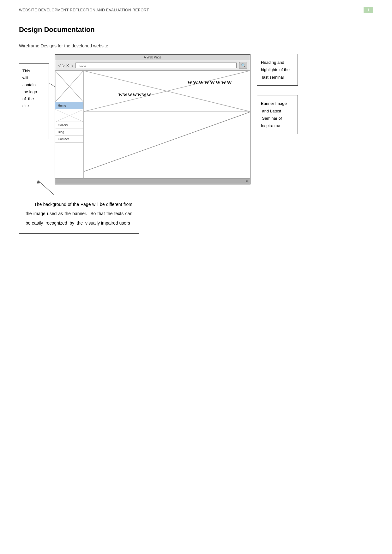 Image resolution: width=392 pixels, height=554 pixels. I want to click on browser-title: A Web Page, so click(152, 57).